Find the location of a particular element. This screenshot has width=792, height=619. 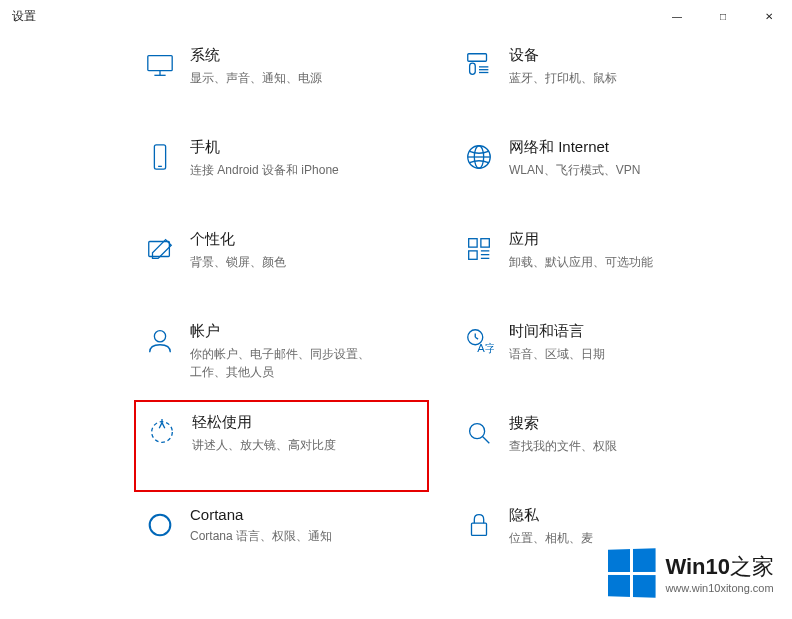

tile-cortana: Cortana Cortana 语言、权限、通知 is located at coordinates (282, 538).